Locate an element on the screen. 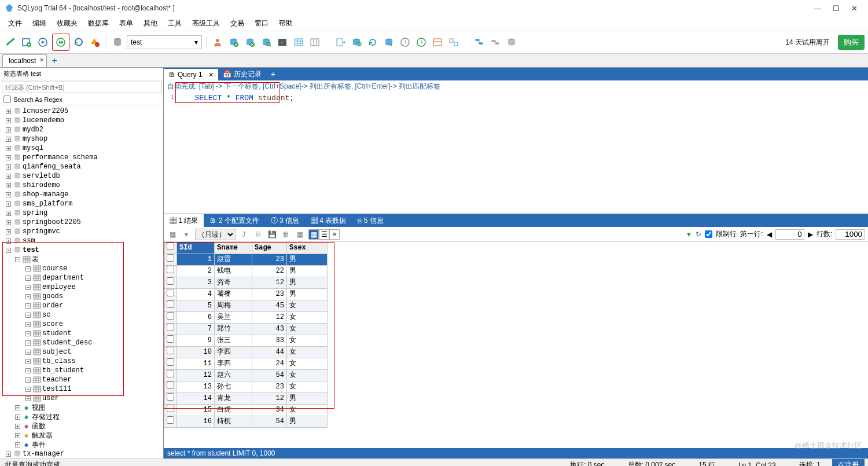 The height and width of the screenshot is (466, 868). cell-ssex: 女 is located at coordinates (307, 364).